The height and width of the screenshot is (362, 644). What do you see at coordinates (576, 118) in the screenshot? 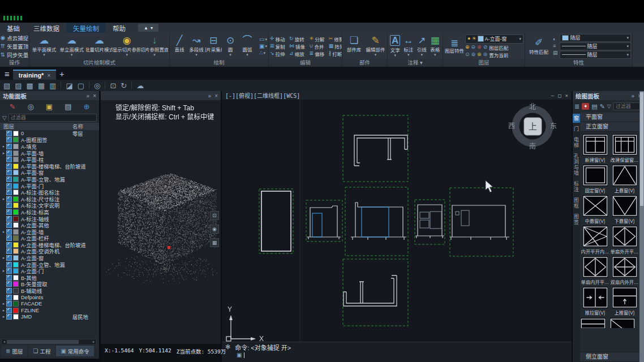
I see `category-tab: 窗` at bounding box center [576, 118].